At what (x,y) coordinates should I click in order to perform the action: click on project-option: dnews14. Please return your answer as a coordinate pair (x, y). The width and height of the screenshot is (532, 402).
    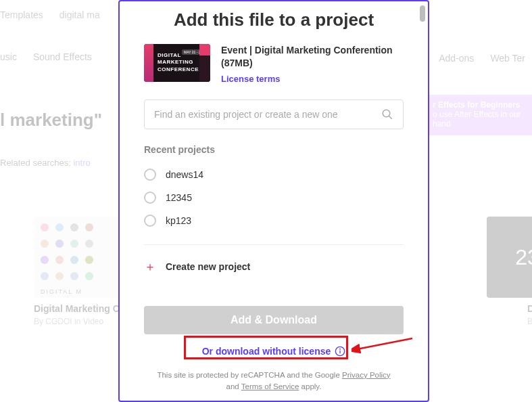
    Looking at the image, I should click on (274, 175).